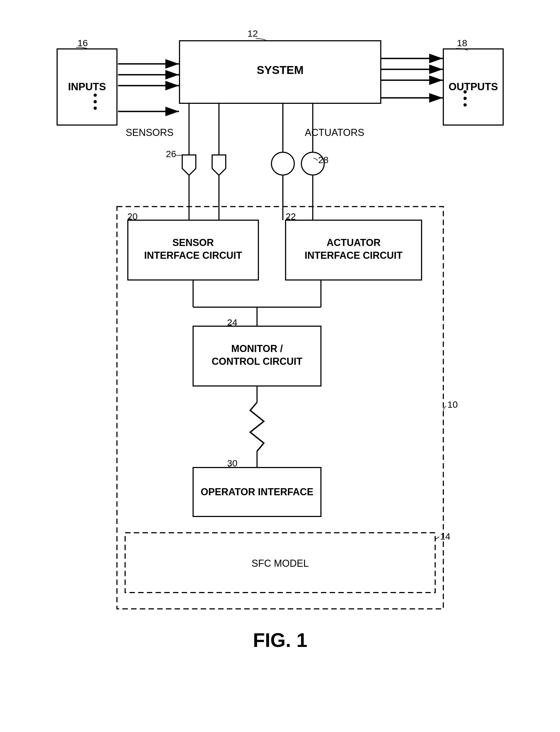  Describe the element at coordinates (87, 87) in the screenshot. I see `inputs-label: INPUTS` at that location.